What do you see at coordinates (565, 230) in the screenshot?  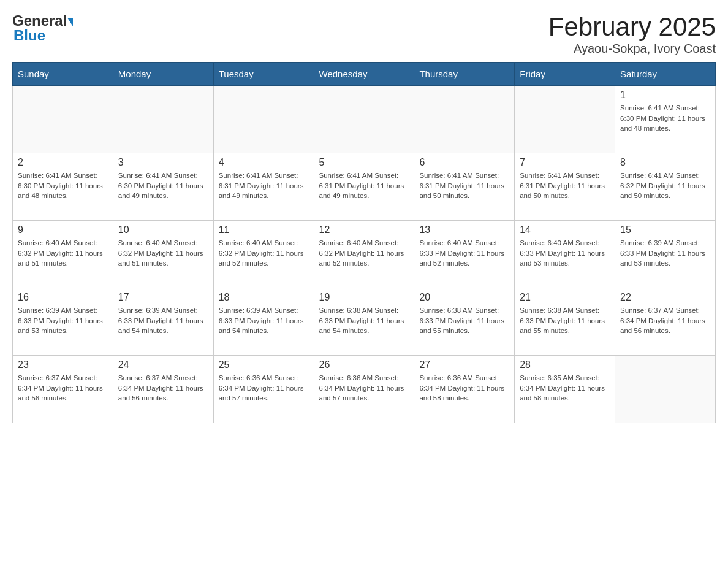 I see `day-number: 14` at bounding box center [565, 230].